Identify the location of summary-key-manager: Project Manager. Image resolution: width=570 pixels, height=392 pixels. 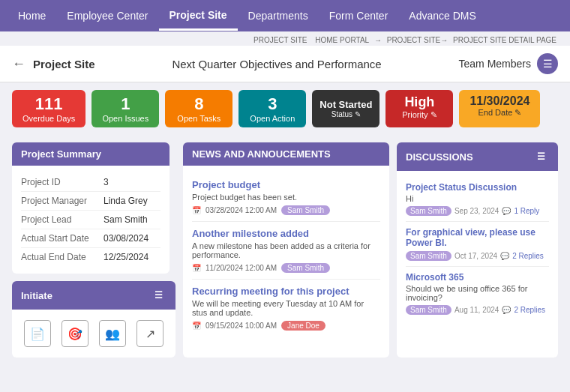
(62, 201).